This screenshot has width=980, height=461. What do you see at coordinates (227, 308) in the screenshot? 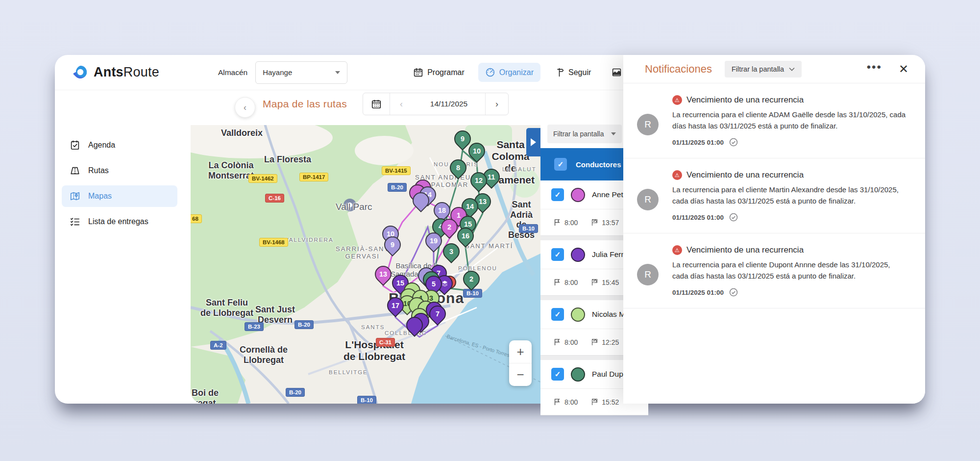
I see `map-label-sant-feliu: Sant Feliu de Llobregat` at bounding box center [227, 308].